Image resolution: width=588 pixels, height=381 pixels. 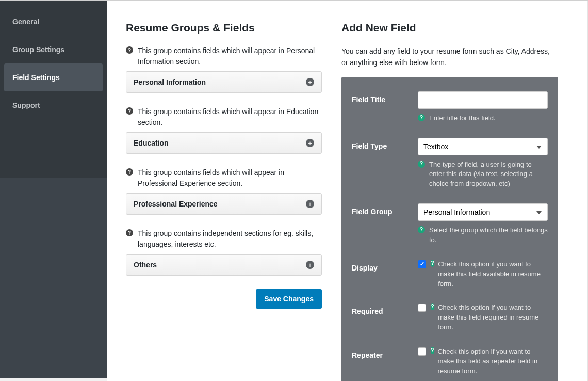 What do you see at coordinates (224, 204) in the screenshot?
I see `accordion-professional-experience: Professional Experience +` at bounding box center [224, 204].